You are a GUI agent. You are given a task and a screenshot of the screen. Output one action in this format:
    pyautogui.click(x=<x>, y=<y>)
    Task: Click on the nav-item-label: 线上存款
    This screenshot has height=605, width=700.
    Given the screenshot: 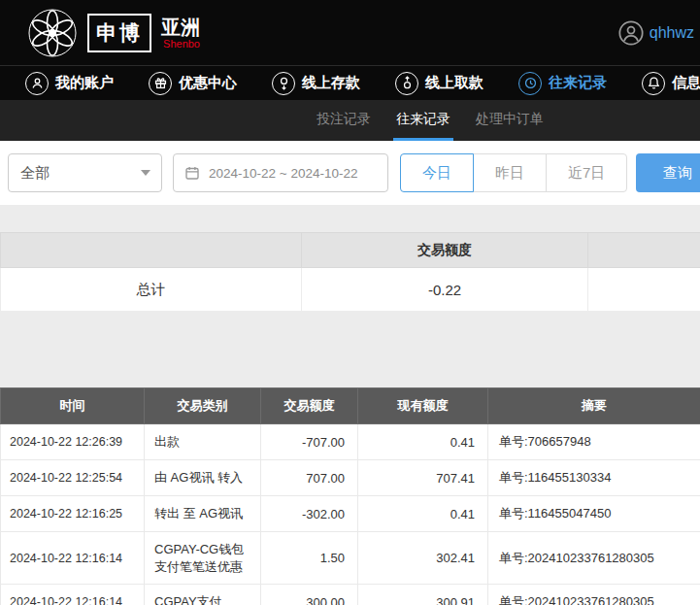 What is the action you would take?
    pyautogui.click(x=331, y=84)
    